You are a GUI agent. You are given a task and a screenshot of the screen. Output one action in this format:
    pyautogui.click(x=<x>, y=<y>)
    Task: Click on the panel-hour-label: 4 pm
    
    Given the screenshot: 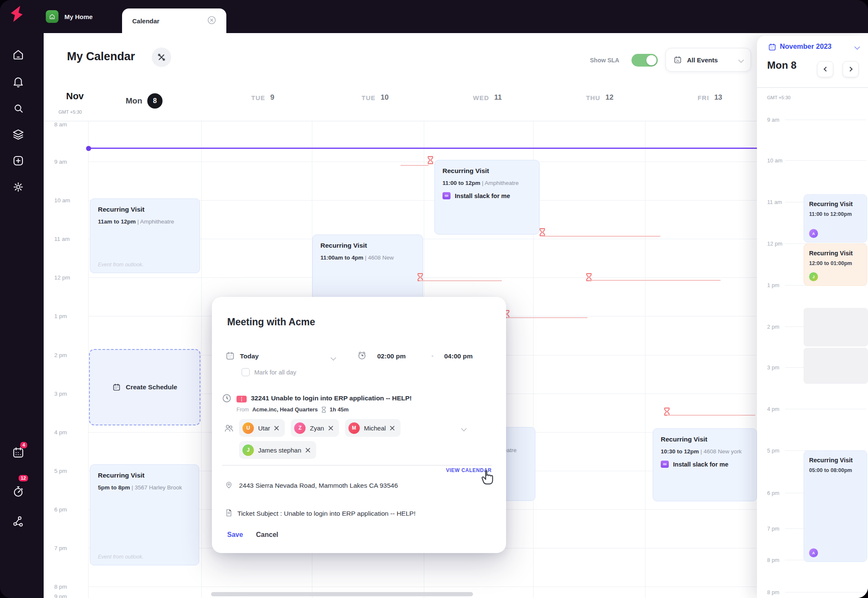 What is the action you would take?
    pyautogui.click(x=773, y=409)
    